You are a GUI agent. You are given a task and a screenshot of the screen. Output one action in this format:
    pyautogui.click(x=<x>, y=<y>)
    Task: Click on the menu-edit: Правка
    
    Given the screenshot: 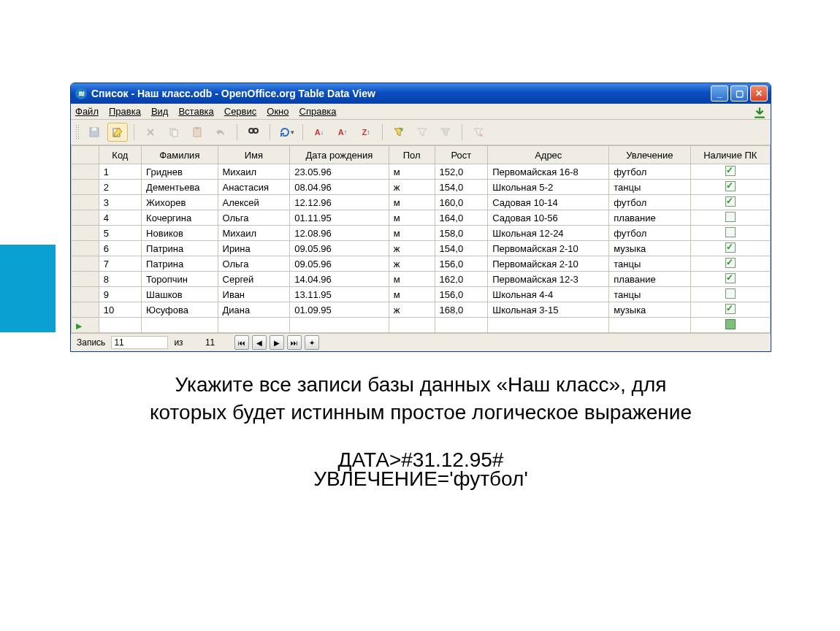 What is the action you would take?
    pyautogui.click(x=125, y=111)
    